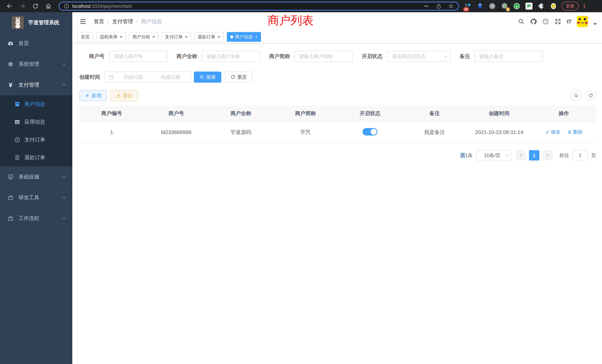 This screenshot has width=602, height=364. What do you see at coordinates (36, 177) in the screenshot?
I see `sidebar-item-infra: 基础设施` at bounding box center [36, 177].